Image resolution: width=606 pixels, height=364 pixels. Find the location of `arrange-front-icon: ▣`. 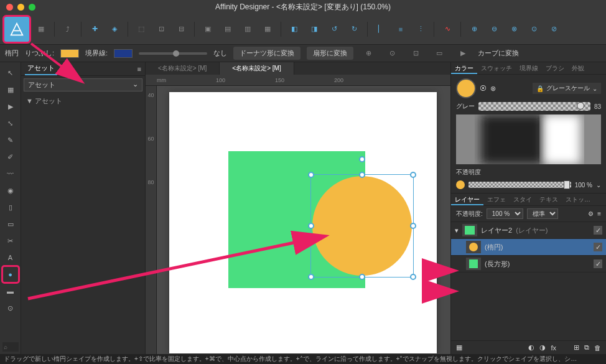

arrange-front-icon: ▣ is located at coordinates (208, 29).